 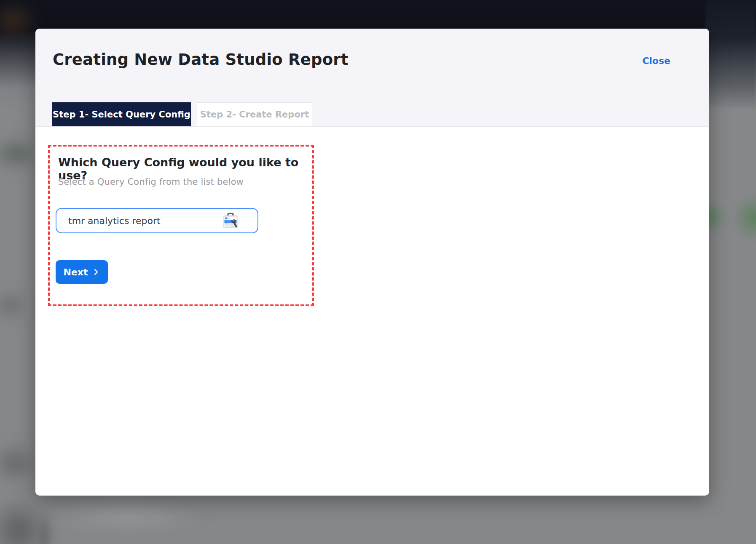 I want to click on modal-title: Creating New Data Studio Report, so click(x=201, y=60).